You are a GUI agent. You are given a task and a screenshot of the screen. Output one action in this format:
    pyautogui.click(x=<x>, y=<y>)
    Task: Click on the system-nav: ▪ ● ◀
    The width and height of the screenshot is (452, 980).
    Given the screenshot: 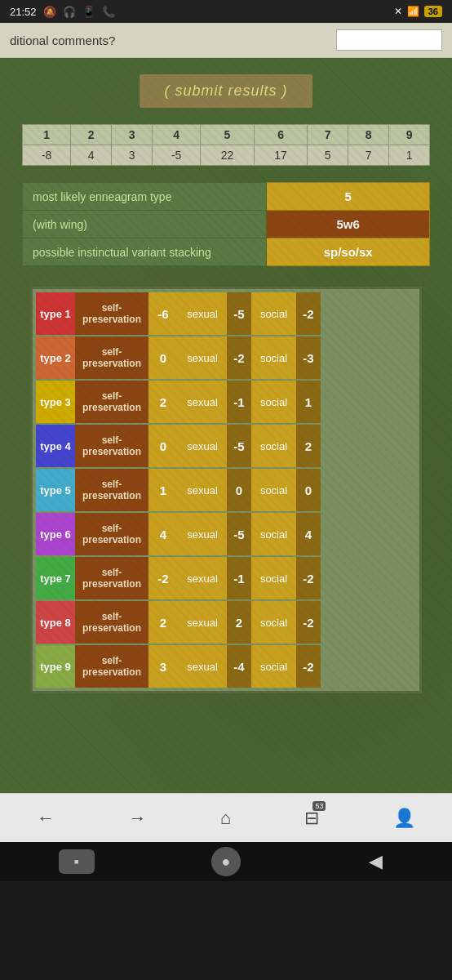 What is the action you would take?
    pyautogui.click(x=226, y=862)
    